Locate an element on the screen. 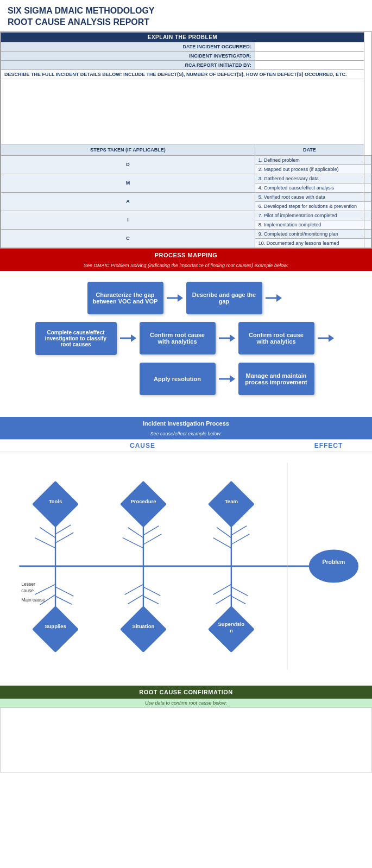 Image resolution: width=372 pixels, height=868 pixels. svg-text: Team is located at coordinates (231, 500).